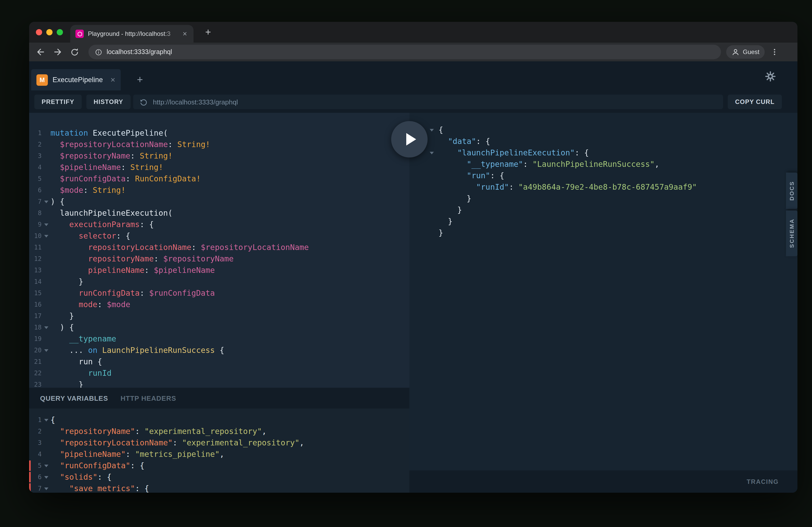 Image resolution: width=812 pixels, height=527 pixels. Describe the element at coordinates (41, 52) in the screenshot. I see `back-button` at that location.